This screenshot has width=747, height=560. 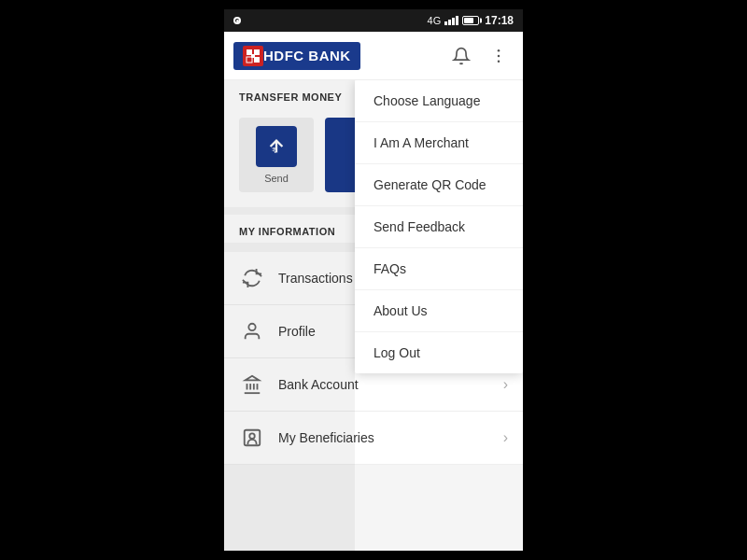 What do you see at coordinates (439, 228) in the screenshot?
I see `menu-item-send-feedback: Send Feedback` at bounding box center [439, 228].